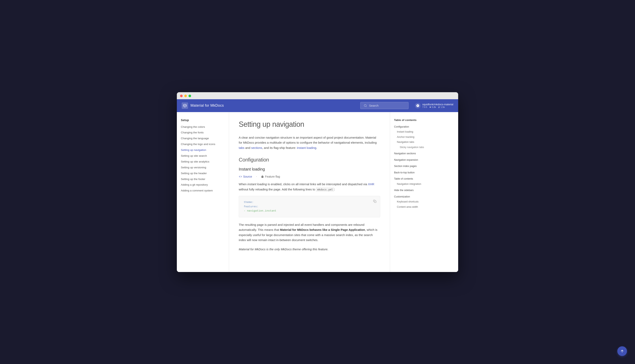  Describe the element at coordinates (414, 154) in the screenshot. I see `toc-item-nav-sections: Navigation sections` at that location.